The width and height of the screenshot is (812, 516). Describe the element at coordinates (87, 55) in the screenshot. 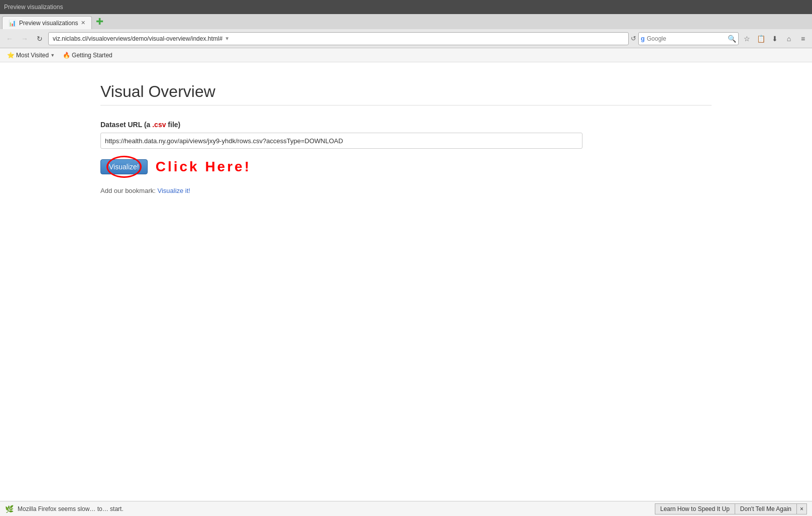

I see `getting-started-bookmark: 🔥 Getting Started` at that location.